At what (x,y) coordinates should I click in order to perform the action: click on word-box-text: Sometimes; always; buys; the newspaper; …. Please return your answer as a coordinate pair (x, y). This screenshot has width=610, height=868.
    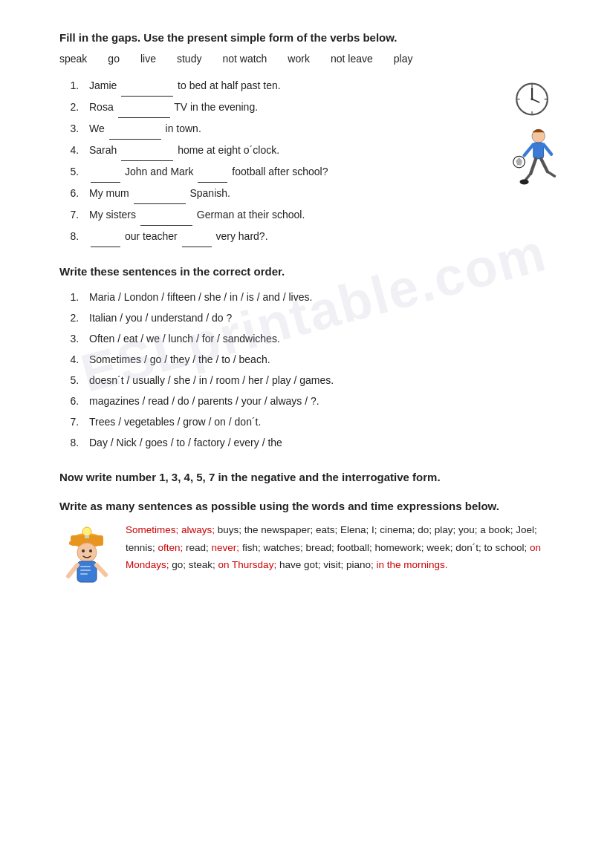
    Looking at the image, I should click on (345, 548).